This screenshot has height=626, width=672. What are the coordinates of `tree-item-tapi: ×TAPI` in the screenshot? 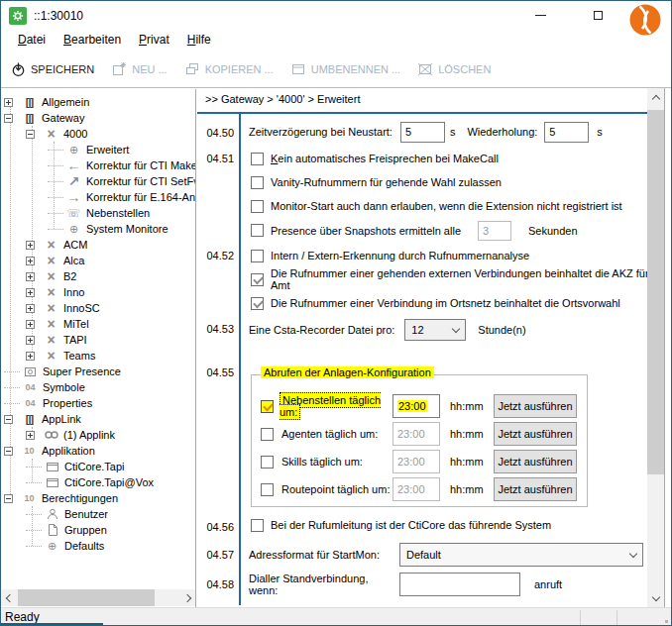 It's located at (98, 340).